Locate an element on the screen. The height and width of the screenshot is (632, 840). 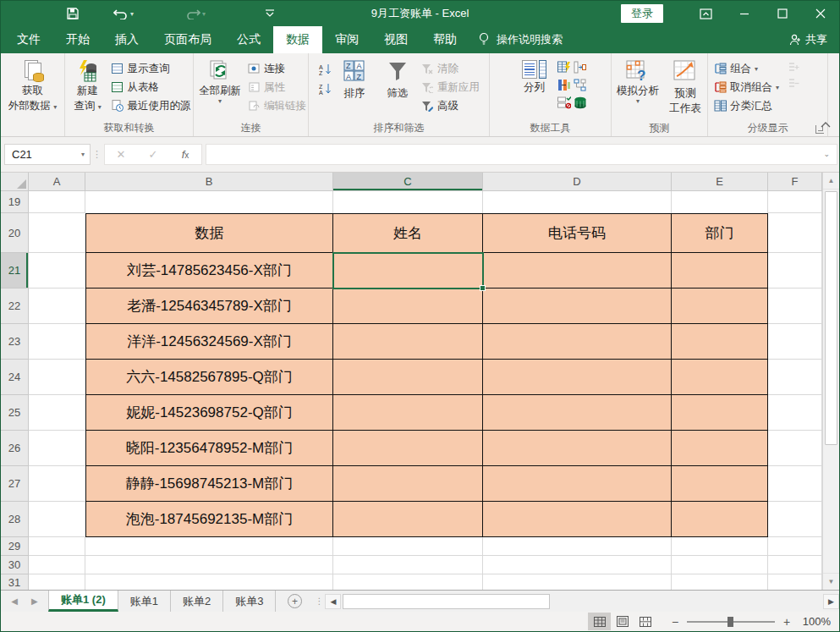
row-header-25: 25 is located at coordinates (15, 413).